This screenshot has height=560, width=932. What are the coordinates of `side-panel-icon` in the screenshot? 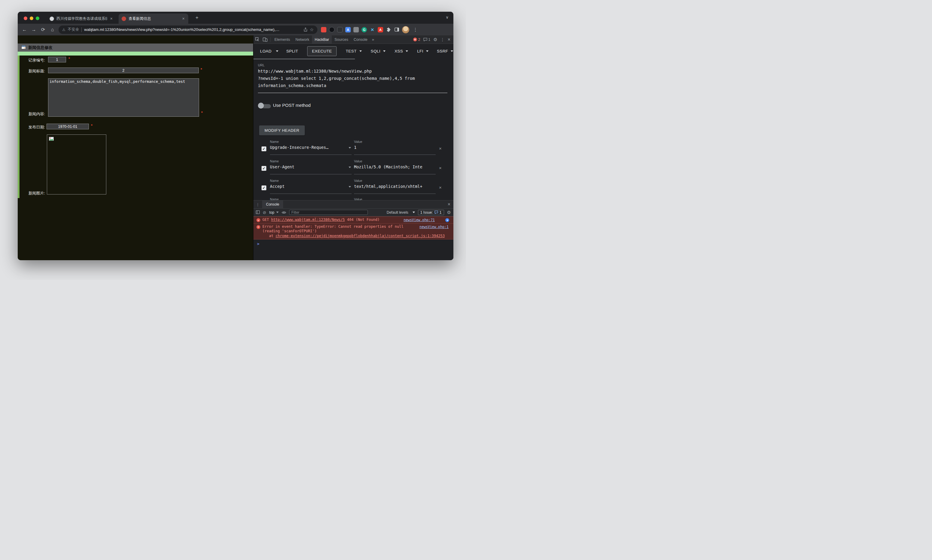 It's located at (397, 30).